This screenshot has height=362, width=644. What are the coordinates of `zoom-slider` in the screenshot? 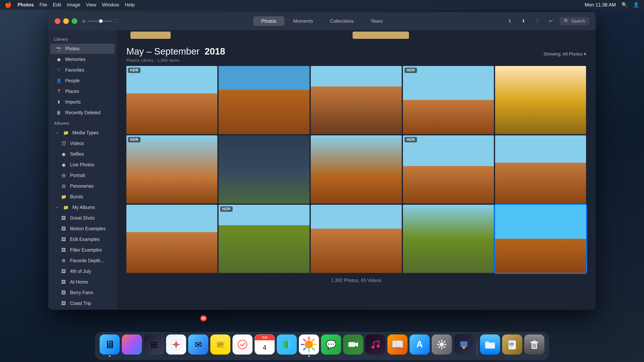 It's located at (100, 21).